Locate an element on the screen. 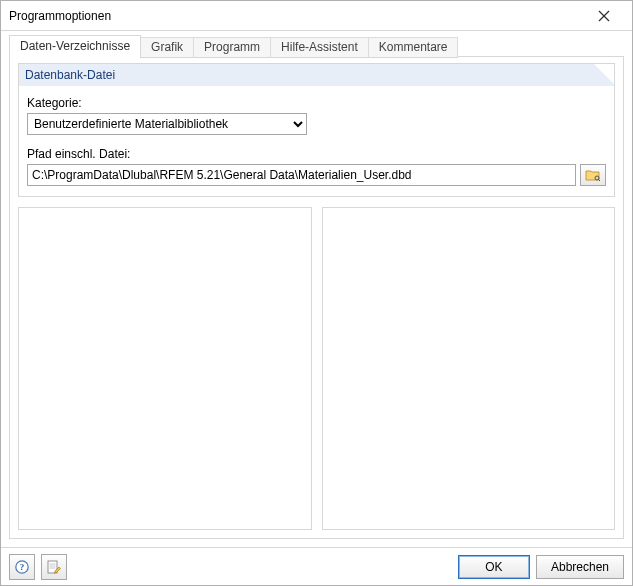  pfad-label: Pfad einschl. Datei: is located at coordinates (316, 154).